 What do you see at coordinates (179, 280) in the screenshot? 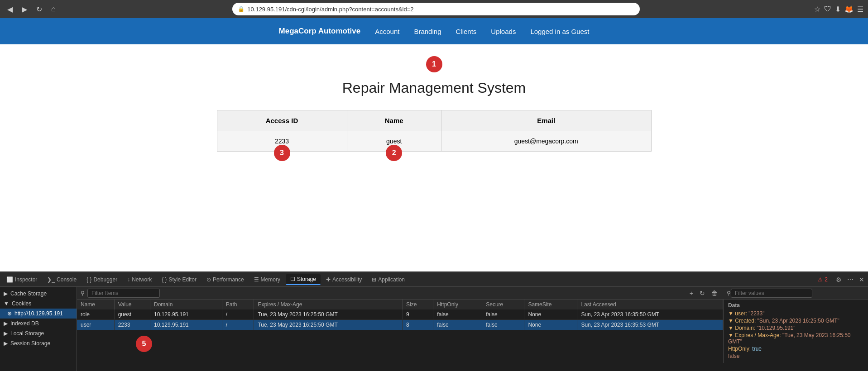
I see `tab-style-editor: { } Style Editor` at bounding box center [179, 280].